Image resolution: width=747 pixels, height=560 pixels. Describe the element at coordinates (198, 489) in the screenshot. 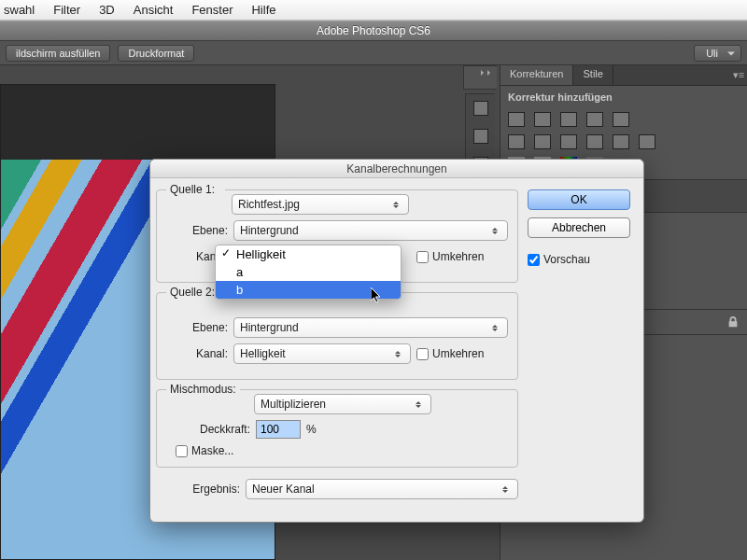

I see `result-label: Ergebnis:` at that location.